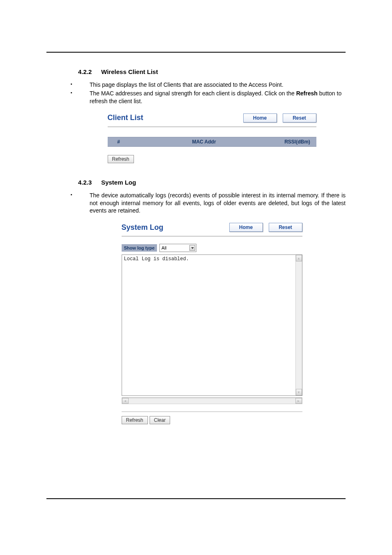 The width and height of the screenshot is (392, 555). I want to click on log-content: Local Log is disabled., so click(212, 259).